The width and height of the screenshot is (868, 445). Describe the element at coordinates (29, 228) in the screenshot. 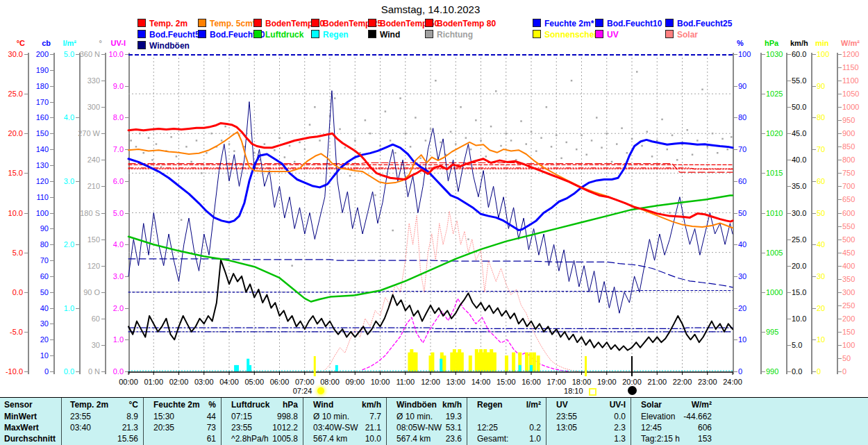

I see `axis-tick-label-cb: 90` at that location.